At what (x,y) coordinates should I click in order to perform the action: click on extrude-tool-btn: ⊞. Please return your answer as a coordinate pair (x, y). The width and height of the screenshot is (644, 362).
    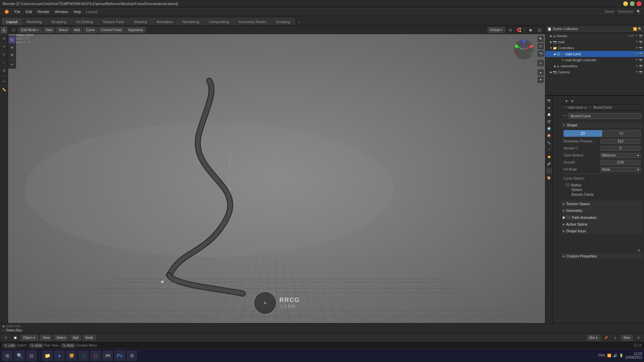
    Looking at the image, I should click on (12, 55).